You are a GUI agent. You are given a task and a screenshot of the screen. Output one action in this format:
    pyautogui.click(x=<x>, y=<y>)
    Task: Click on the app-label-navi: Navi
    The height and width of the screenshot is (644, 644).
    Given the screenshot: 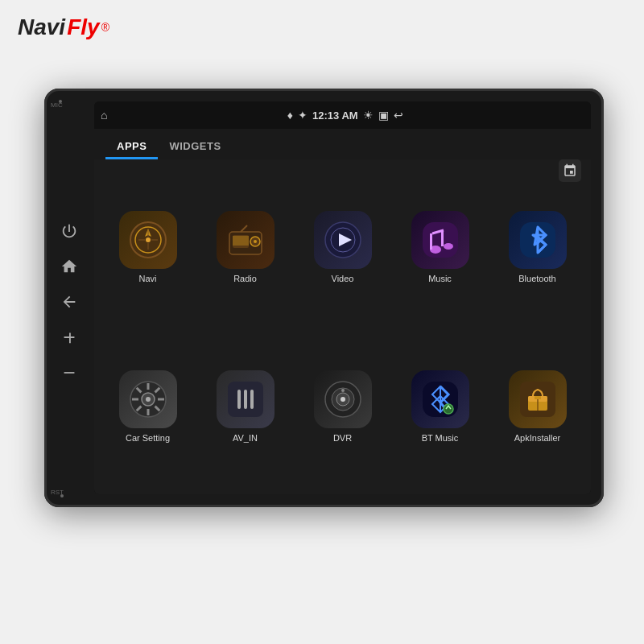 What is the action you would take?
    pyautogui.click(x=147, y=279)
    